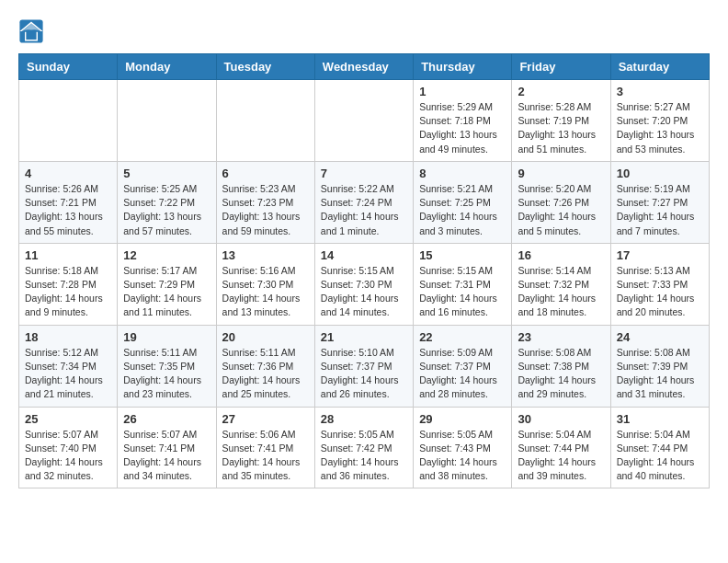 Image resolution: width=728 pixels, height=563 pixels. I want to click on day-info: Sunrise: 5:09 AM Sunset: 7:37 PM Dayligh…, so click(462, 373).